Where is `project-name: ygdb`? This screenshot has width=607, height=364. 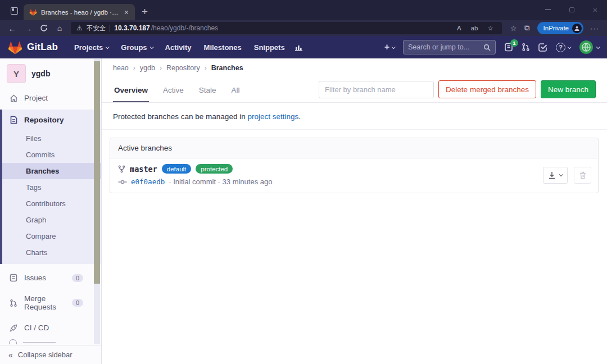
project-name: ygdb is located at coordinates (40, 74).